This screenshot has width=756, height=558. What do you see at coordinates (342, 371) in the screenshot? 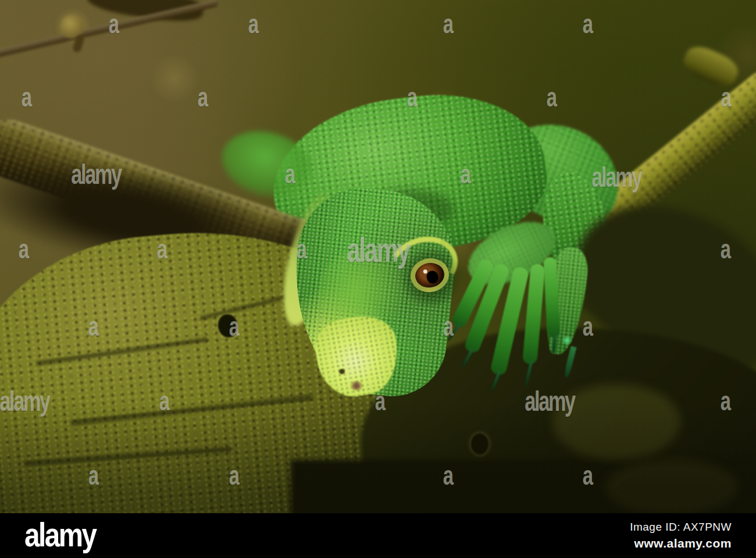
I see `lizard-nostril` at bounding box center [342, 371].